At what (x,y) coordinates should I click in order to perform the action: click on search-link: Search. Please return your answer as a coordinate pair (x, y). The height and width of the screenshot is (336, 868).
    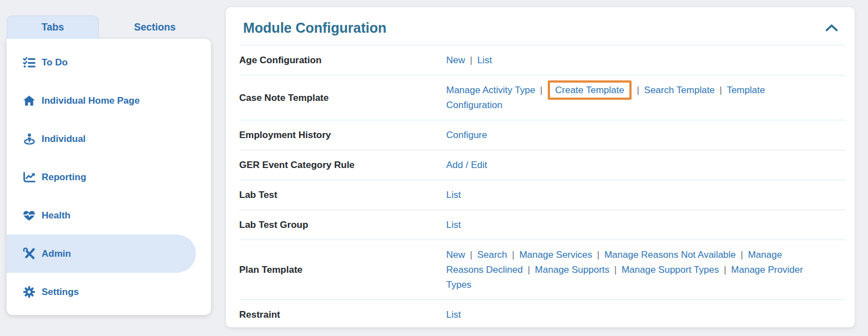
    Looking at the image, I should click on (492, 255).